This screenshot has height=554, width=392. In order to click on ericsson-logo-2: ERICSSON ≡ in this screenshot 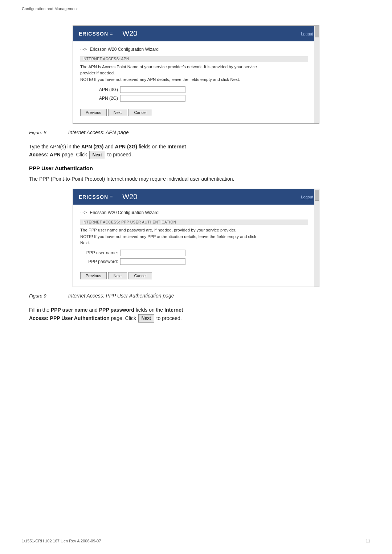, I will do `click(96, 197)`.